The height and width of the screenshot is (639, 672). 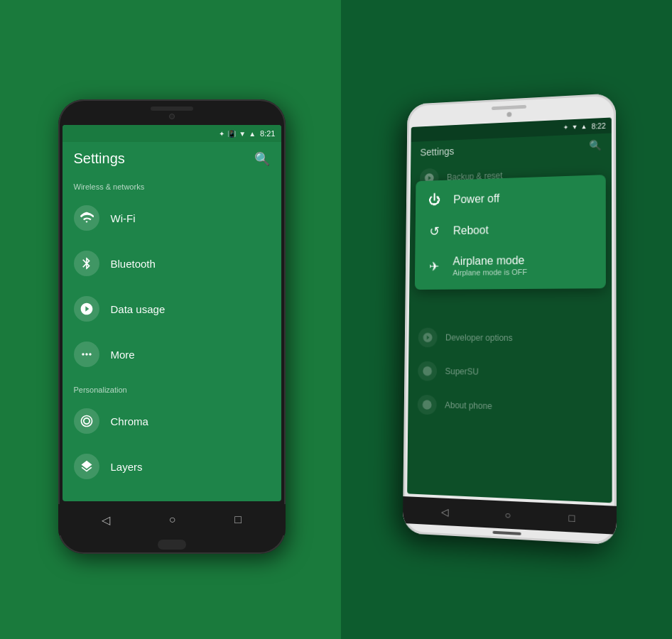 What do you see at coordinates (509, 515) in the screenshot?
I see `phone2-nav-bar: ◁ ○ □` at bounding box center [509, 515].